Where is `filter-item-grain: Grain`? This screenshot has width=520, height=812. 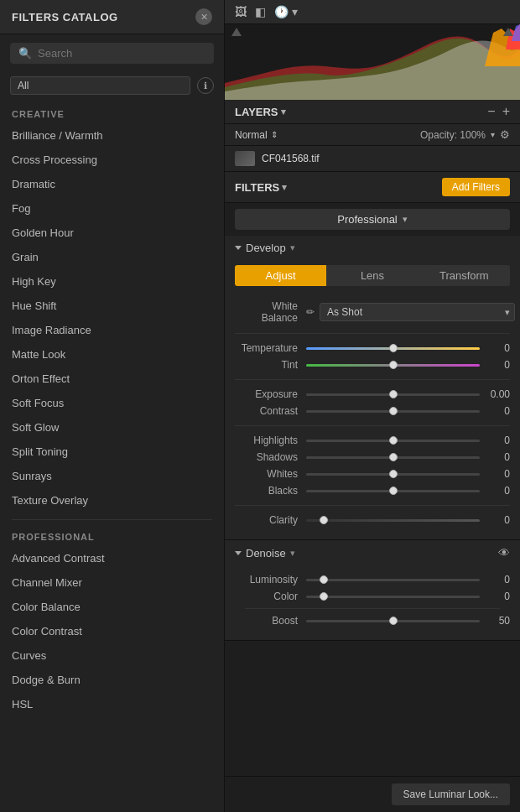 filter-item-grain: Grain is located at coordinates (112, 257).